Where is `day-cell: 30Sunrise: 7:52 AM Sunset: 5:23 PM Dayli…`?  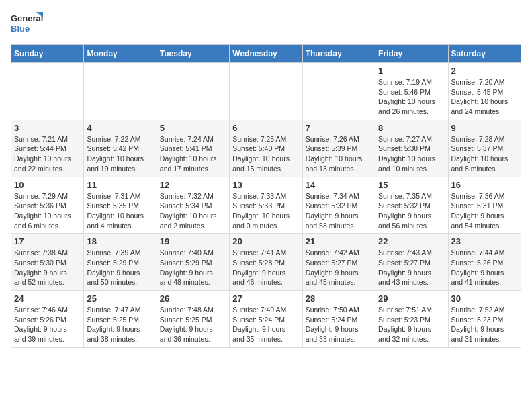
day-cell: 30Sunrise: 7:52 AM Sunset: 5:23 PM Dayli… is located at coordinates (484, 320).